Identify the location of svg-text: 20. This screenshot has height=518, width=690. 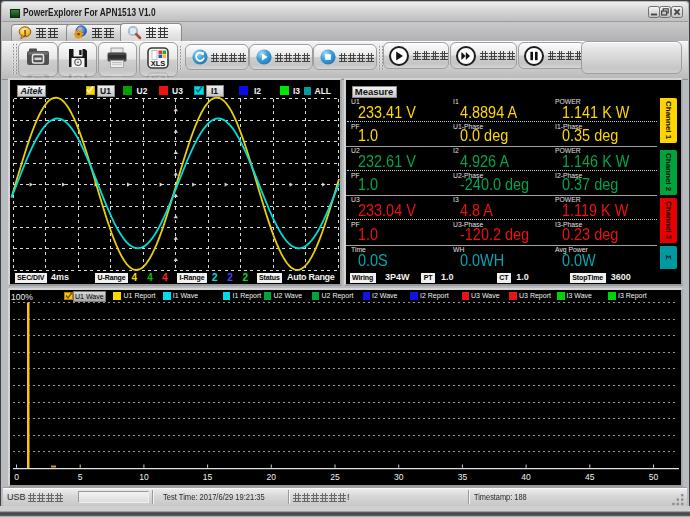
(272, 477).